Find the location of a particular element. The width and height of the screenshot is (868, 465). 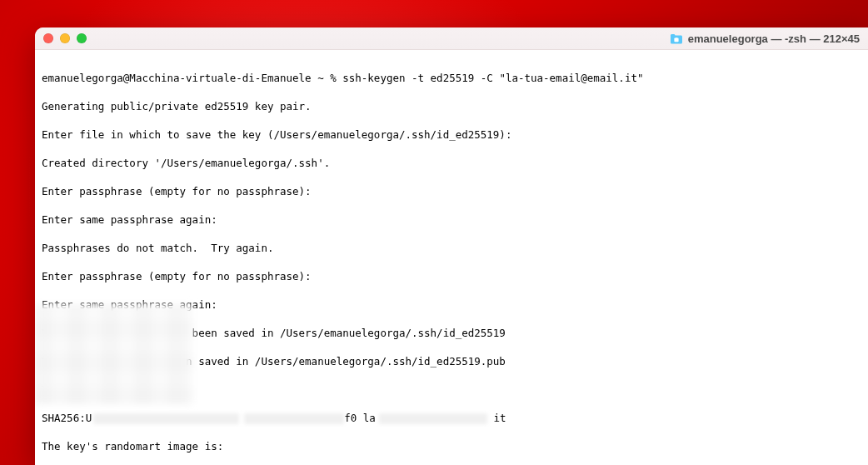

output-line: Enter same passphrase again: is located at coordinates (451, 220).